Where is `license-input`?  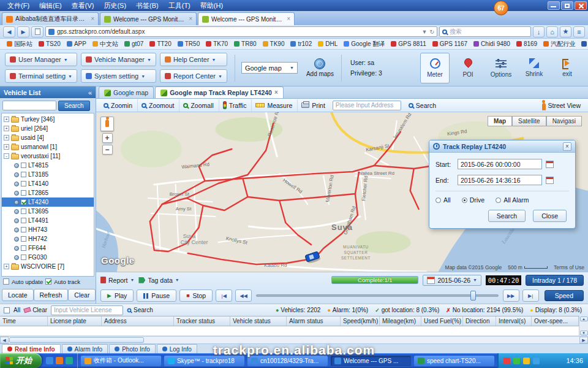
license-input is located at coordinates (87, 310).